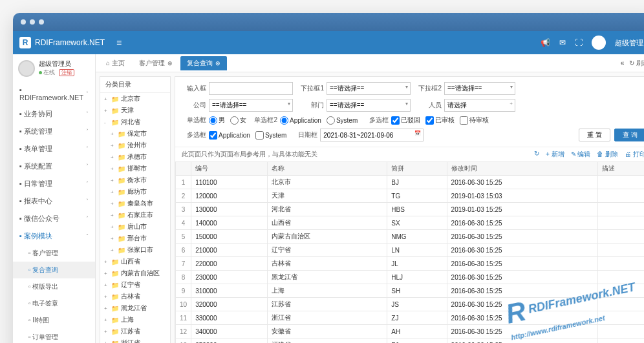 This screenshot has height=343, width=644. Describe the element at coordinates (54, 199) in the screenshot. I see `sidebar: 超级管理员 在线 注销 ▪ RDIFramework.NET˃▪ 业务协同˃▪ …` at that location.